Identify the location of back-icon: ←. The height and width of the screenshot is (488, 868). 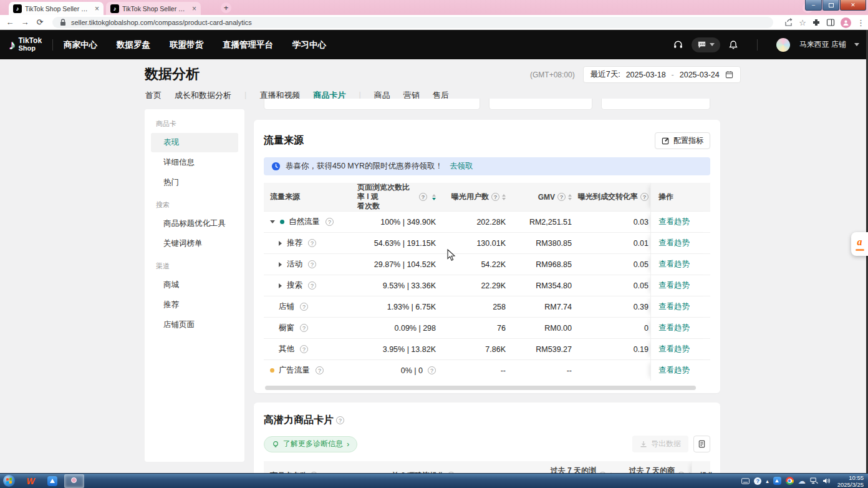
(10, 22).